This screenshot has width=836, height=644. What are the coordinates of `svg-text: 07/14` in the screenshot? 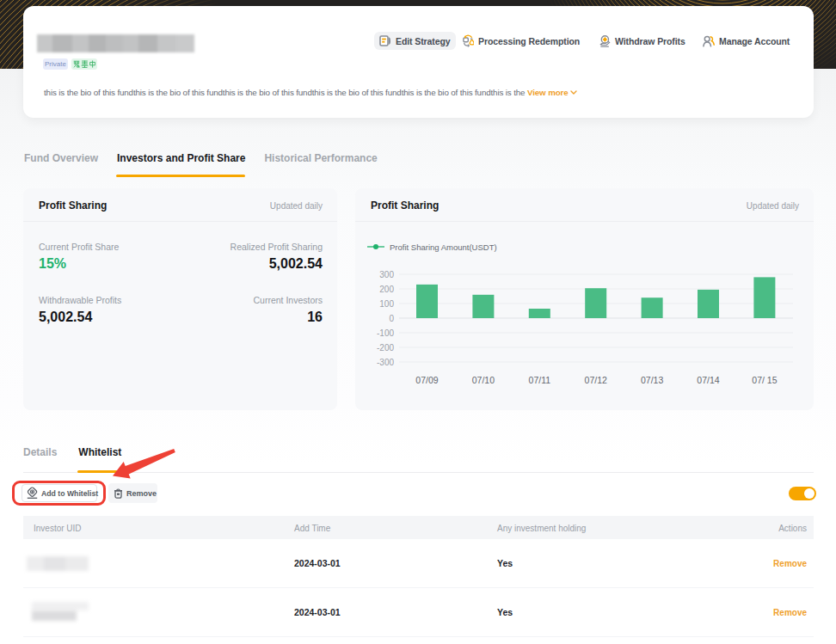 It's located at (708, 380).